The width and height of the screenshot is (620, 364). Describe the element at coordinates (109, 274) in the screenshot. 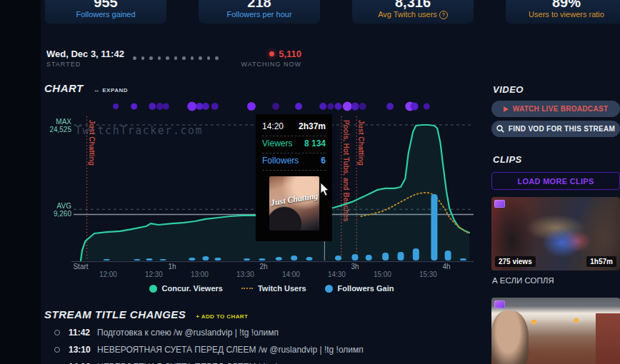

I see `x-tick-time: 12:00` at that location.